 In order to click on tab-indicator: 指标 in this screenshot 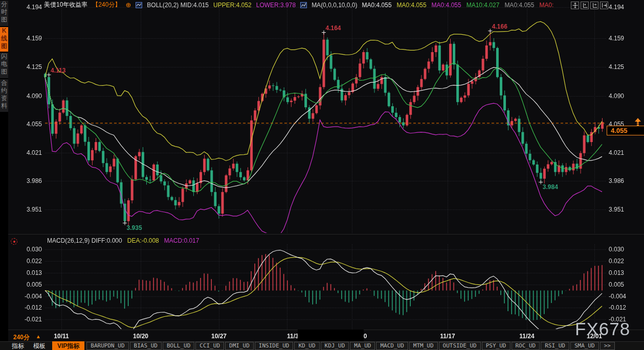, I will do `click(18, 346)`.